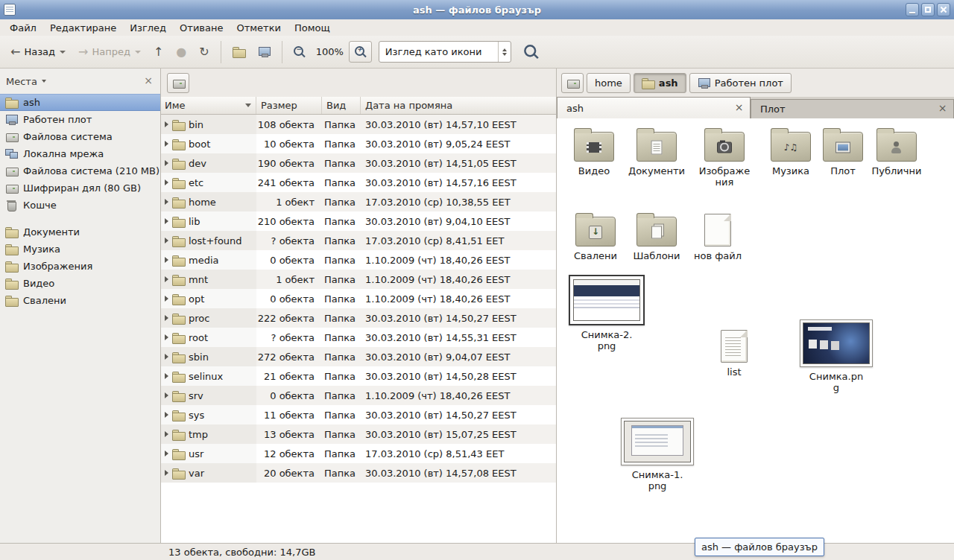 The image size is (954, 560). Describe the element at coordinates (607, 314) in the screenshot. I see `icon-view-item: Снимка-2.png` at that location.